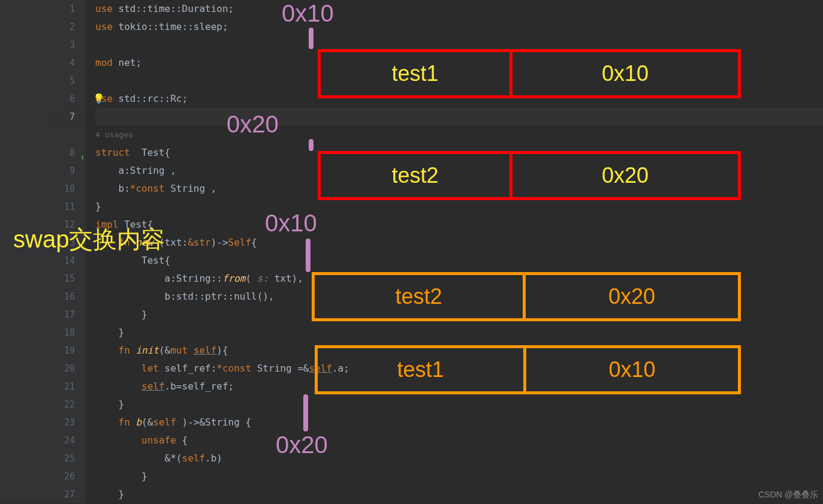  What do you see at coordinates (66, 117) in the screenshot?
I see `line-number-current: 7` at bounding box center [66, 117].